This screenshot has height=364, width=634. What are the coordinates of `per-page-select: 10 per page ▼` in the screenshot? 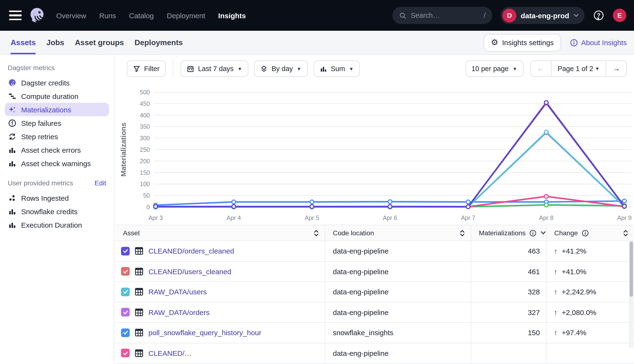 It's located at (494, 68).